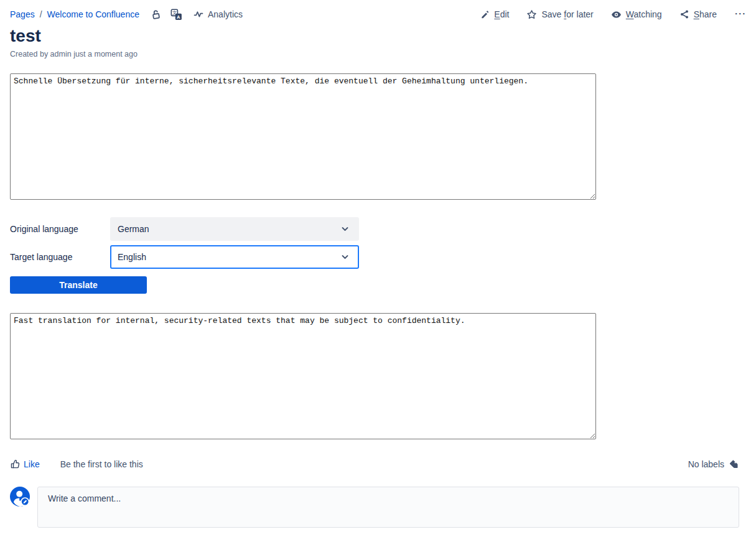  I want to click on share-icon, so click(684, 14).